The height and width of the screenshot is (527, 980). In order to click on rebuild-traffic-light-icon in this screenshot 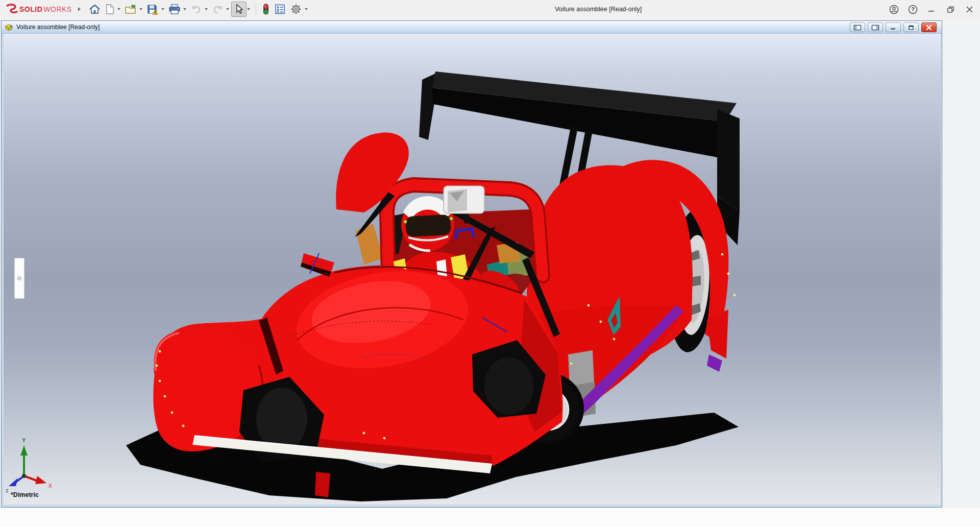, I will do `click(266, 9)`.